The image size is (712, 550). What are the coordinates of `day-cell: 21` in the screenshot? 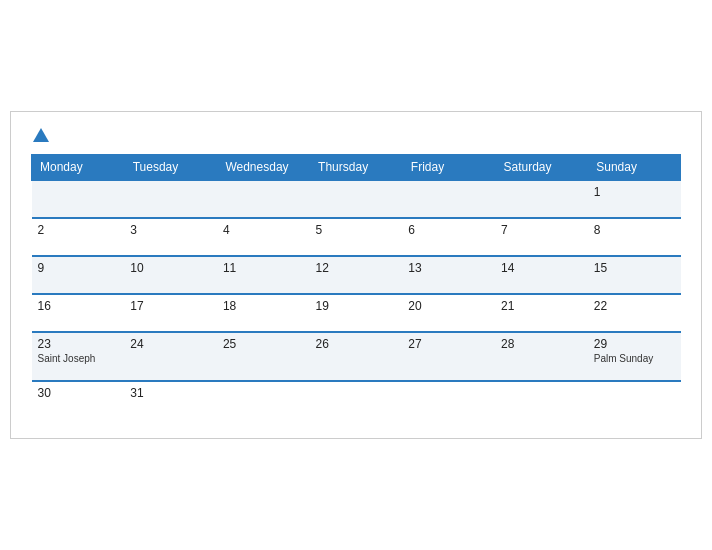 It's located at (542, 313).